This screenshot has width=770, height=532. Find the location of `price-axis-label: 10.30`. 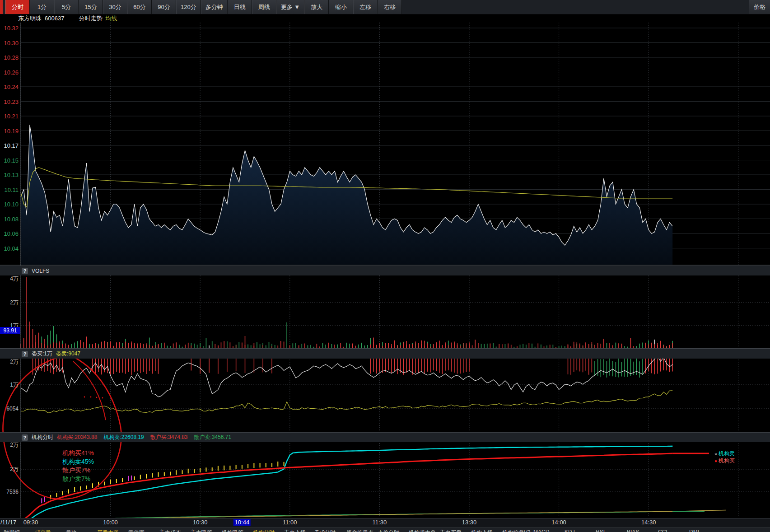

price-axis-label: 10.30 is located at coordinates (9, 42).